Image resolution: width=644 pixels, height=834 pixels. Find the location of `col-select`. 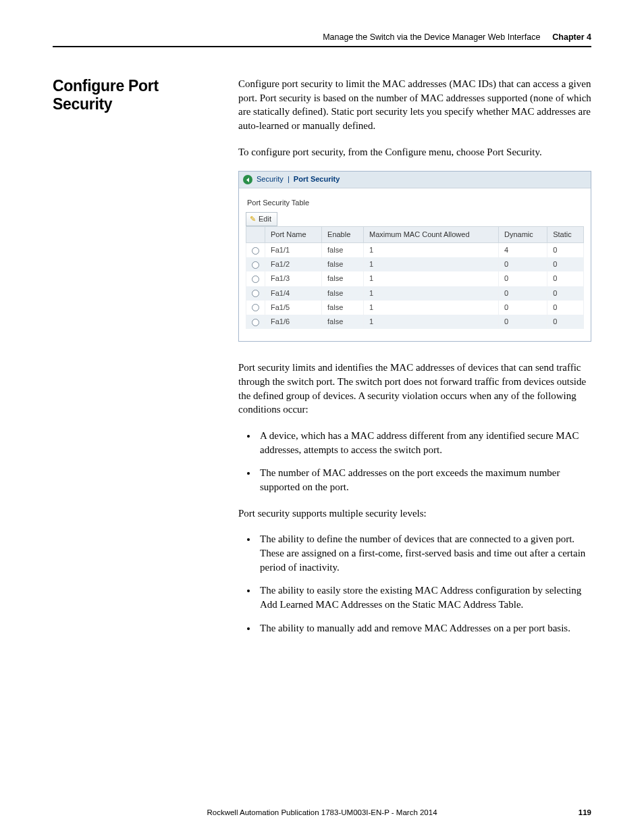

col-select is located at coordinates (256, 234).